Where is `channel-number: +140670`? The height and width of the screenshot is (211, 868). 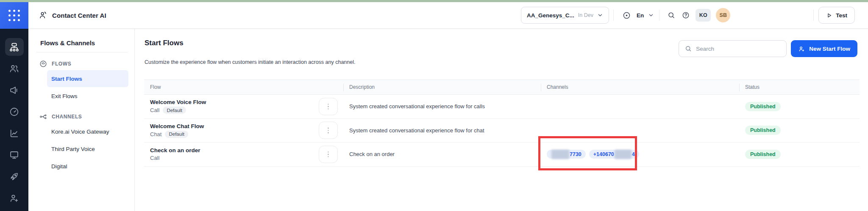
channel-number: +140670 is located at coordinates (604, 154).